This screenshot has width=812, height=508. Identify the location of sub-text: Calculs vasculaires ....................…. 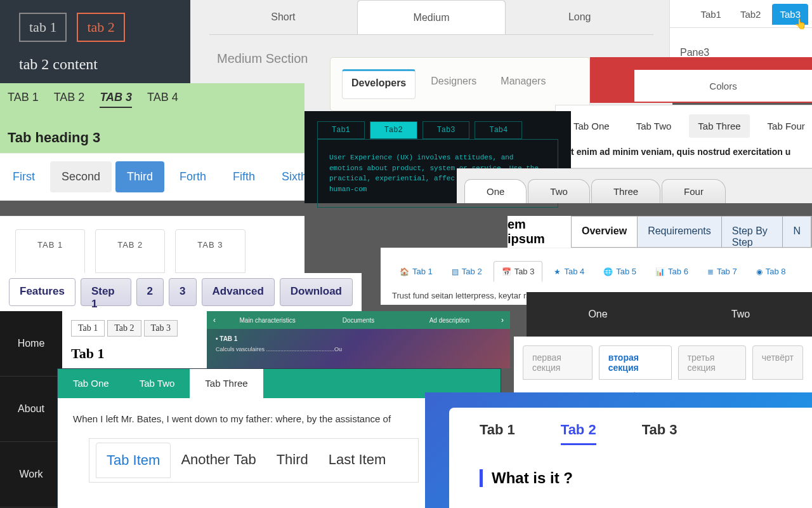
(358, 348).